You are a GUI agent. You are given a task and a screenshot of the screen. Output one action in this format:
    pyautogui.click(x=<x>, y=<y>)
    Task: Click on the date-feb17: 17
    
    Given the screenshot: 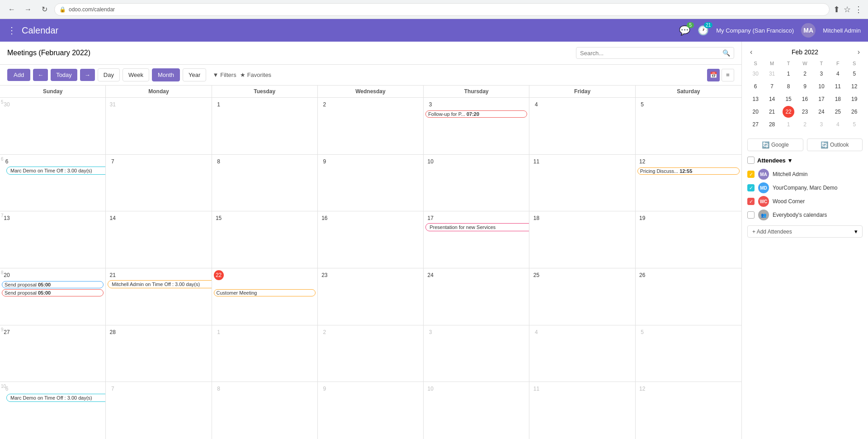 What is the action you would take?
    pyautogui.click(x=430, y=218)
    